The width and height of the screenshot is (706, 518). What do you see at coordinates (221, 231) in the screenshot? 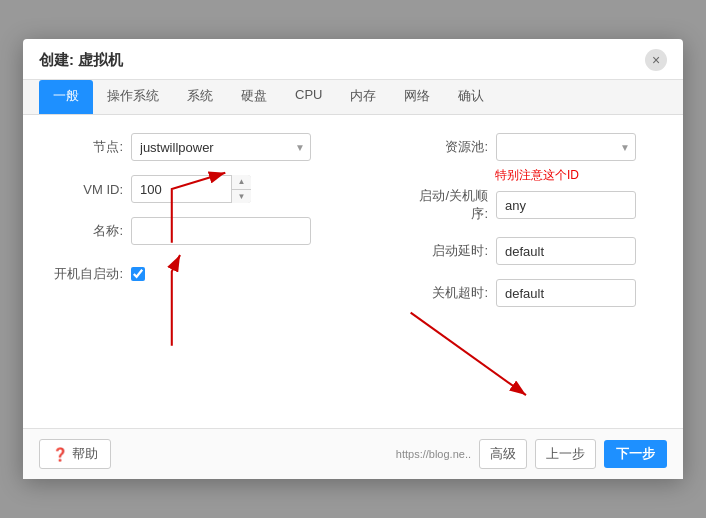
I see `name-input` at bounding box center [221, 231].